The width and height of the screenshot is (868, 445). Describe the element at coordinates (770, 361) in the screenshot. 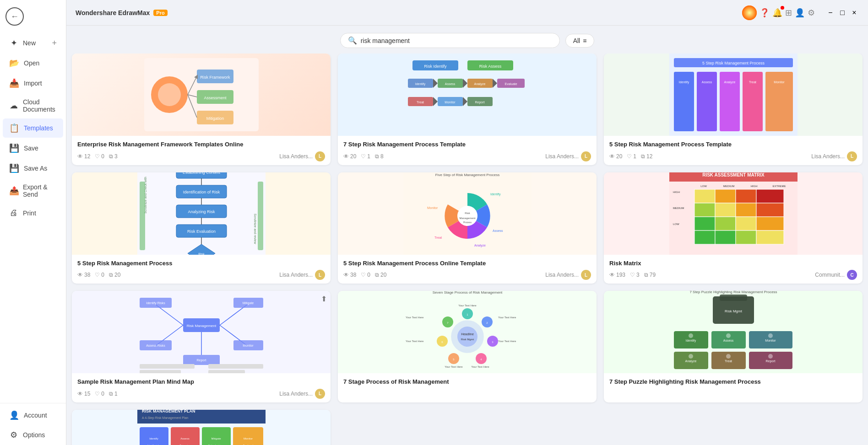

I see `svg-text: Report` at that location.